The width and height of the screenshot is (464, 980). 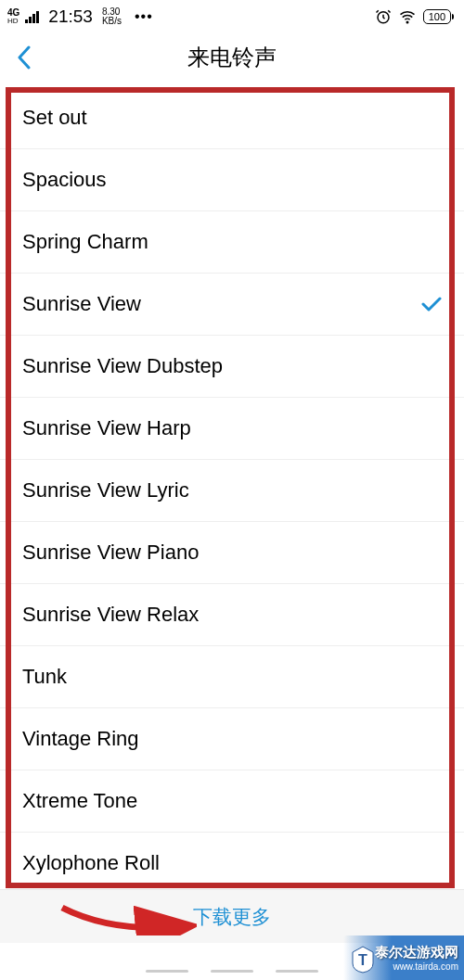 I want to click on nav-header: 来电铃声, so click(x=232, y=57).